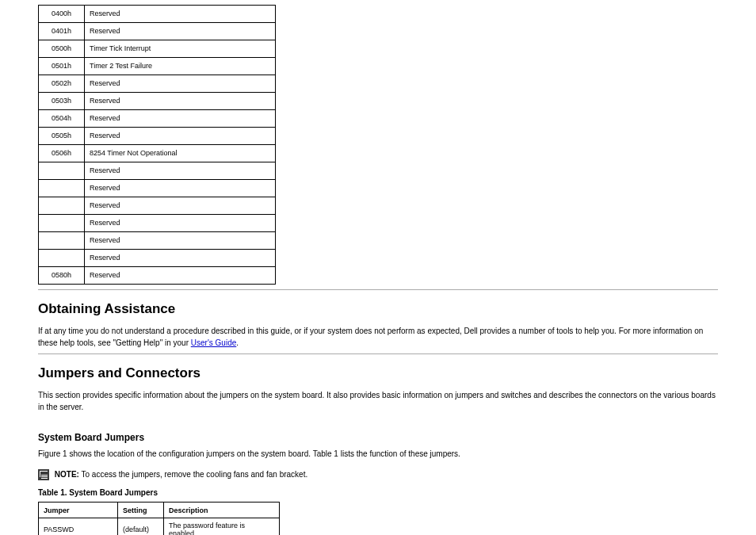 This screenshot has width=756, height=535. What do you see at coordinates (181, 67) in the screenshot?
I see `desc-cell: Timer 2 Test Failure` at bounding box center [181, 67].